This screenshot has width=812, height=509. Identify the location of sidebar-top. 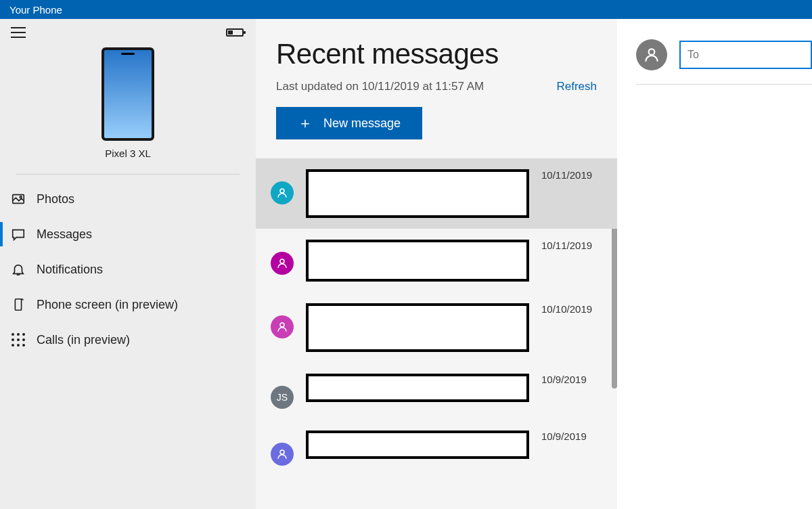
(128, 30).